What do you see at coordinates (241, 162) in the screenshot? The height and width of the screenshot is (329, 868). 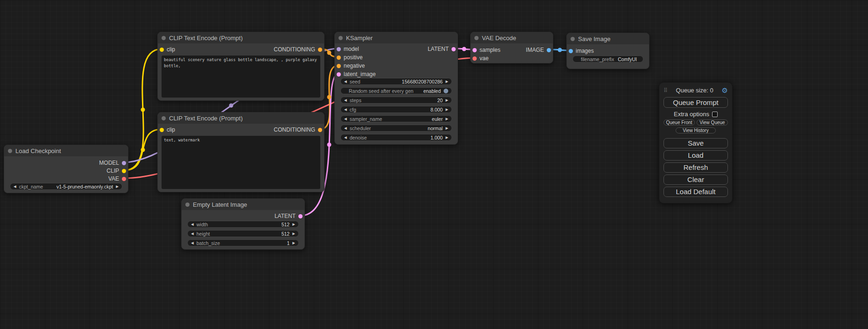 I see `negative-prompt-textarea: text, watermark` at bounding box center [241, 162].